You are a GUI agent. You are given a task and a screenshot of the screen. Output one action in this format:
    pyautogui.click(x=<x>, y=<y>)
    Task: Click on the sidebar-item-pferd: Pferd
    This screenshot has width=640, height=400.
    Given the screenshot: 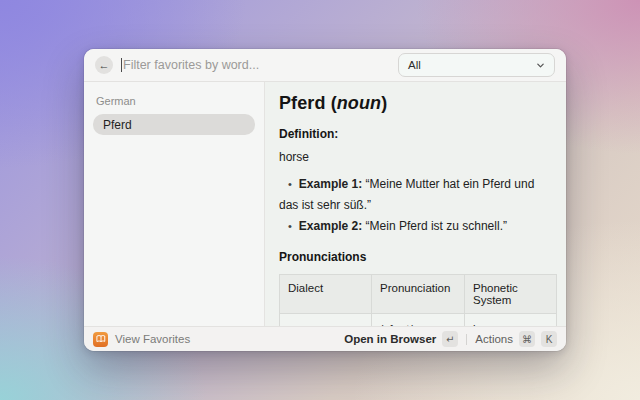 What is the action you would take?
    pyautogui.click(x=174, y=124)
    